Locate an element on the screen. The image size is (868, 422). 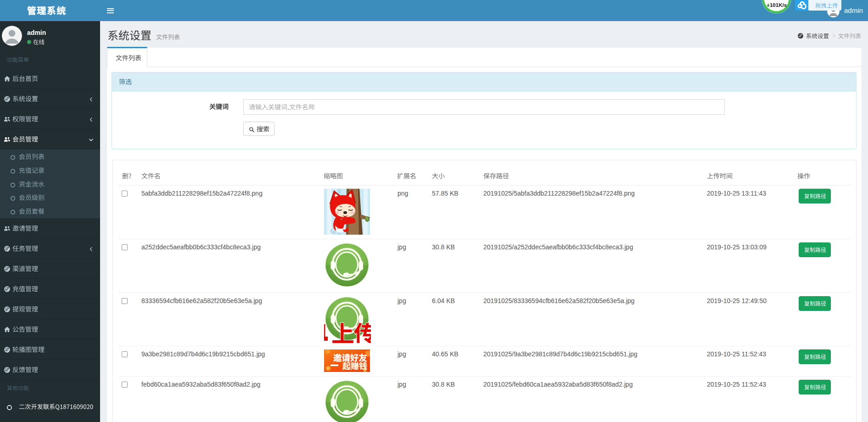
svg-text: 101K/s is located at coordinates (778, 5).